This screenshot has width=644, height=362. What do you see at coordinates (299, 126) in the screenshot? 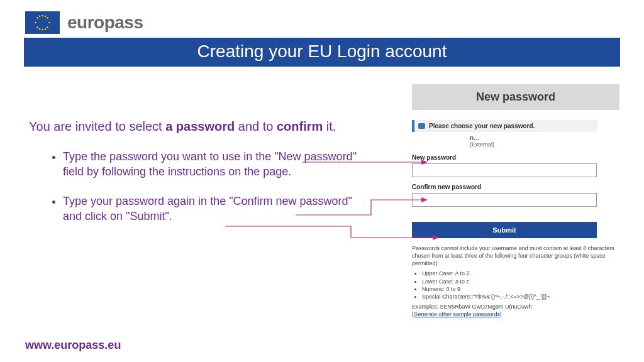
I see `intro-bold2: confirm` at bounding box center [299, 126].